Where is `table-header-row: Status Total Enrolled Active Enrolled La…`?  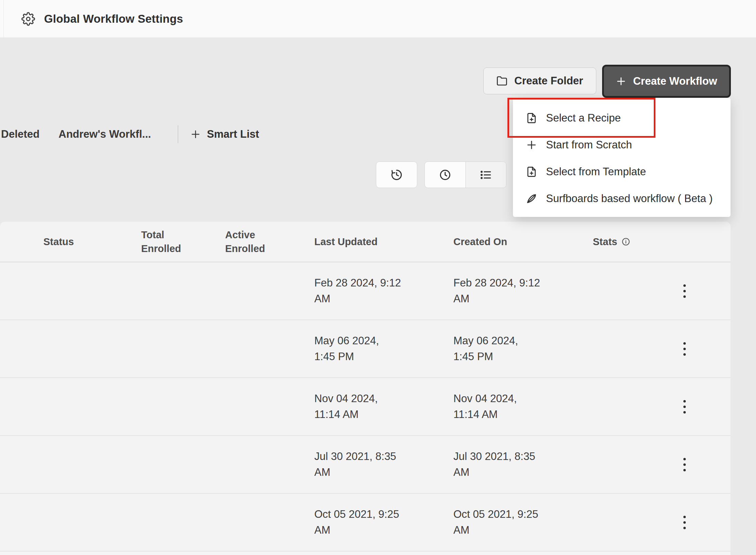
table-header-row: Status Total Enrolled Active Enrolled La… is located at coordinates (365, 242).